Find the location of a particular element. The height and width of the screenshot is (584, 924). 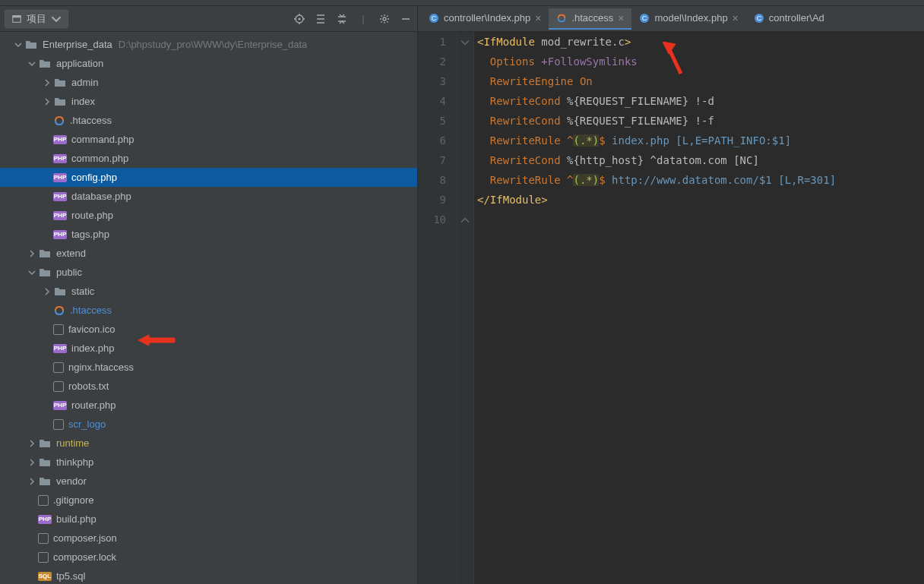

tree-item: application is located at coordinates (208, 64).